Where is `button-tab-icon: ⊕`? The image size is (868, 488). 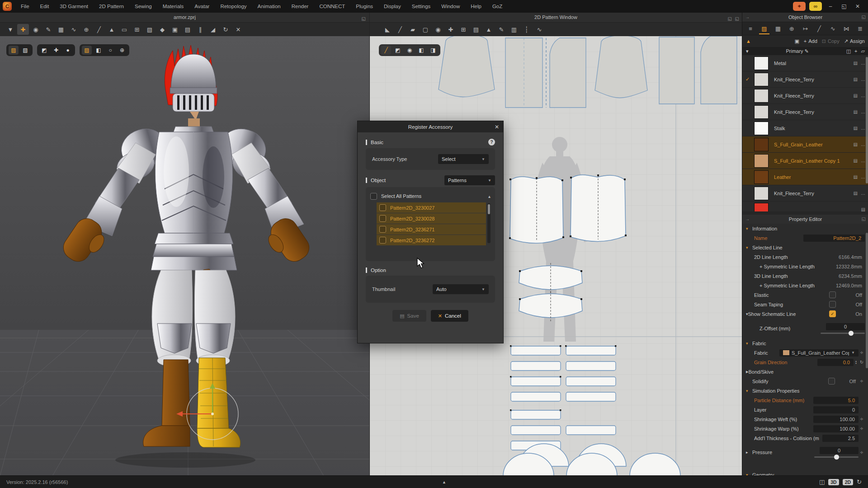 button-tab-icon: ⊕ is located at coordinates (792, 28).